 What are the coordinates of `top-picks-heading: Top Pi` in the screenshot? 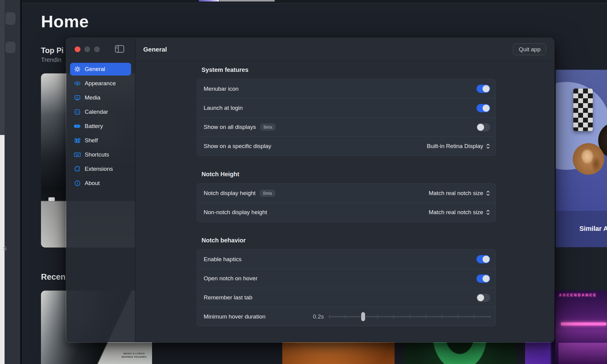 It's located at (52, 50).